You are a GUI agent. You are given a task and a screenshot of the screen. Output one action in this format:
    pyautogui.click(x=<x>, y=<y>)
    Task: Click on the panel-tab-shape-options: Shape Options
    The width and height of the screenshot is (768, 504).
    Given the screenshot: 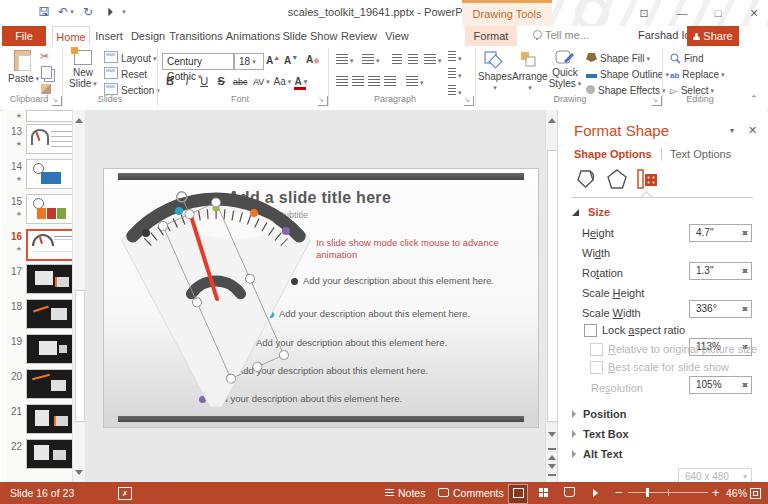 What is the action you would take?
    pyautogui.click(x=613, y=154)
    